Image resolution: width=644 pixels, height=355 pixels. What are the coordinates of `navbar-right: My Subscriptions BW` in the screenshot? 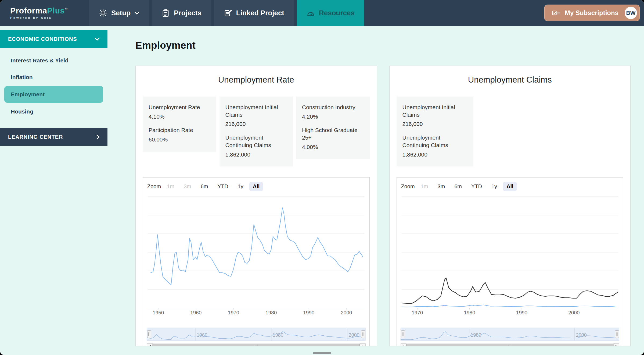 It's located at (594, 13).